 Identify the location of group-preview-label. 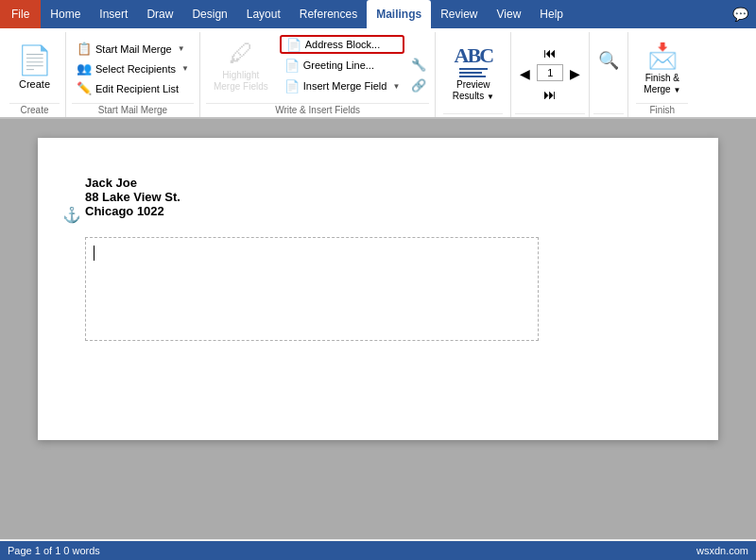
(472, 115).